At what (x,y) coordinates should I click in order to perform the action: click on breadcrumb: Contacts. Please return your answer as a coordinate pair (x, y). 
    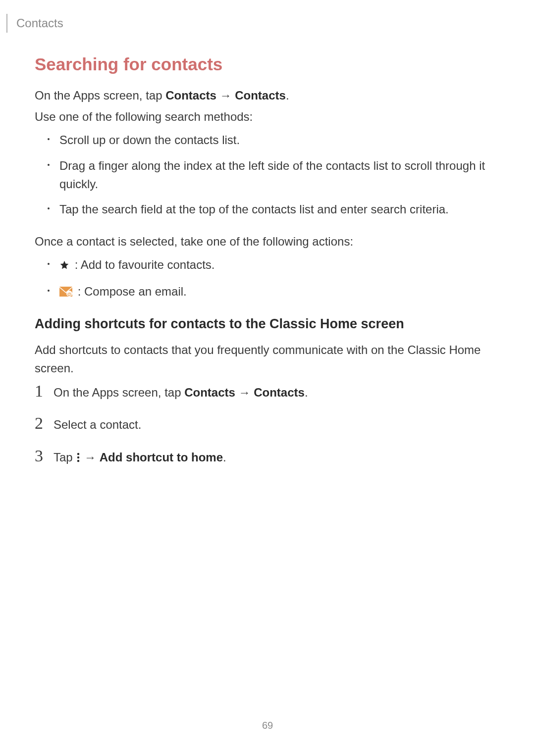
    Looking at the image, I should click on (40, 23).